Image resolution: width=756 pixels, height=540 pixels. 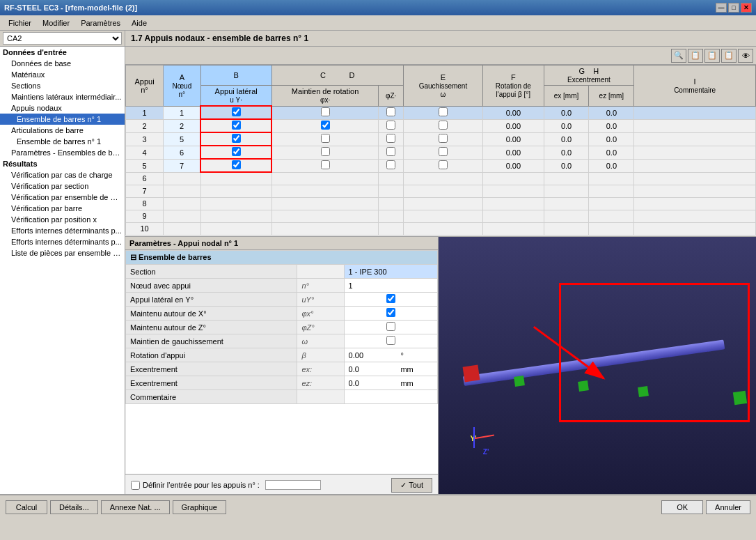 I want to click on sidebar-item-donnees-entree: Données d'entrée, so click(x=63, y=52).